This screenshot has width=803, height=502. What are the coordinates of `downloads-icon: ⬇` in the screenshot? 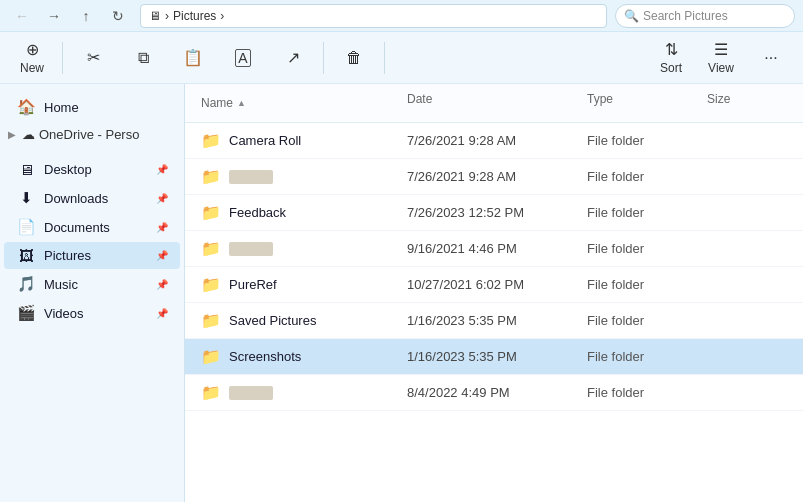 It's located at (26, 198).